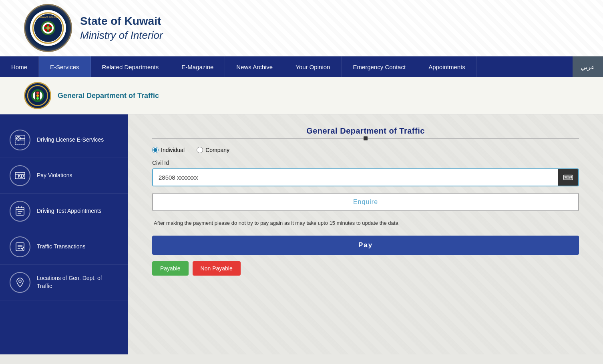 The width and height of the screenshot is (603, 364). What do you see at coordinates (366, 138) in the screenshot?
I see `section-divider-wrapper` at bounding box center [366, 138].